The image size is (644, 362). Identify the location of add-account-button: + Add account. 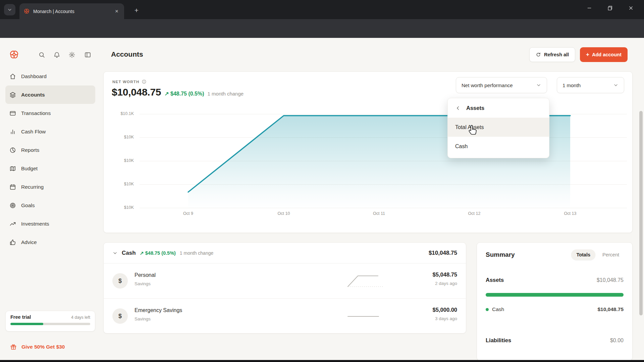
(604, 55).